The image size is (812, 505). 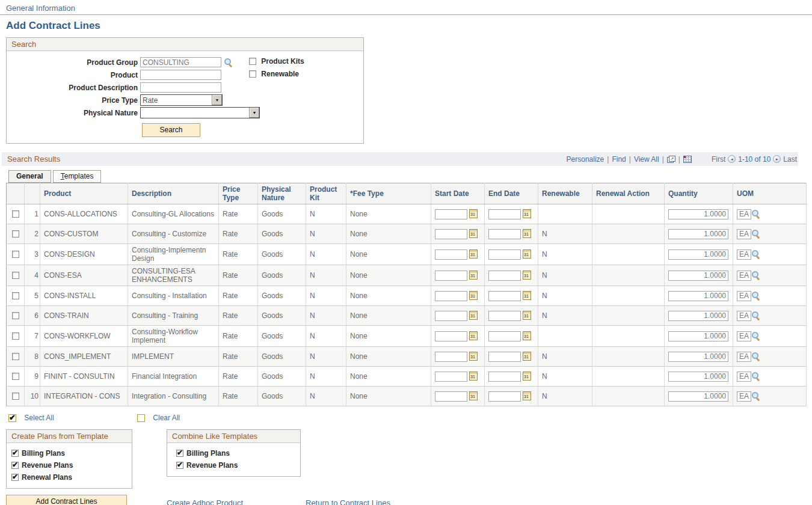 What do you see at coordinates (238, 194) in the screenshot?
I see `column-header-price-type: Price Type` at bounding box center [238, 194].